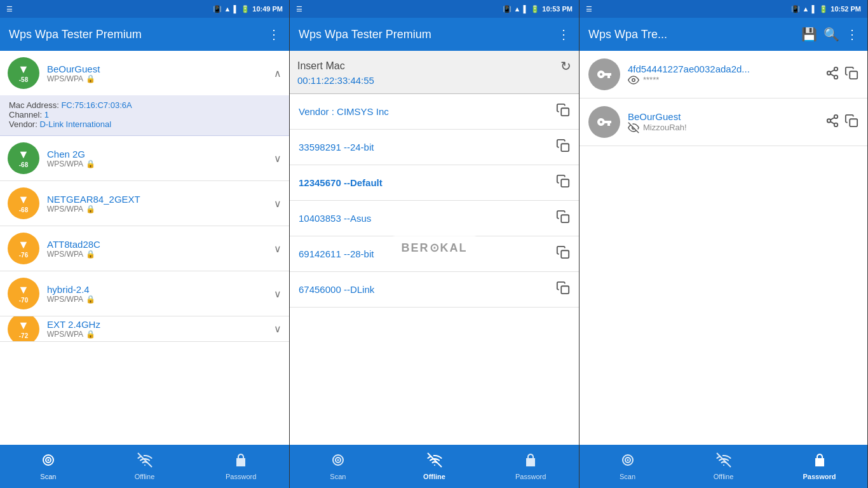 The height and width of the screenshot is (488, 868). What do you see at coordinates (724, 477) in the screenshot?
I see `offline-label-3: Offline` at bounding box center [724, 477].